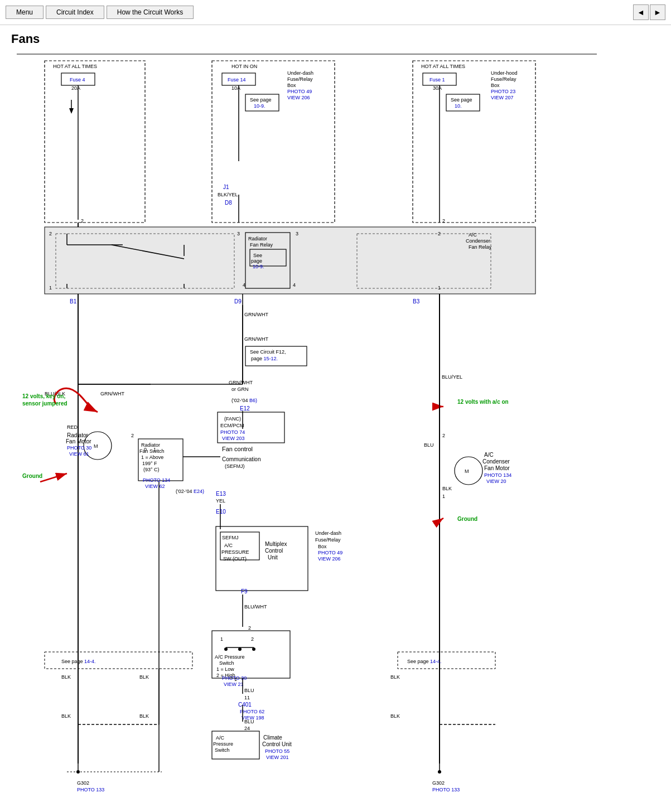  I want to click on menu-button: Menu, so click(25, 12).